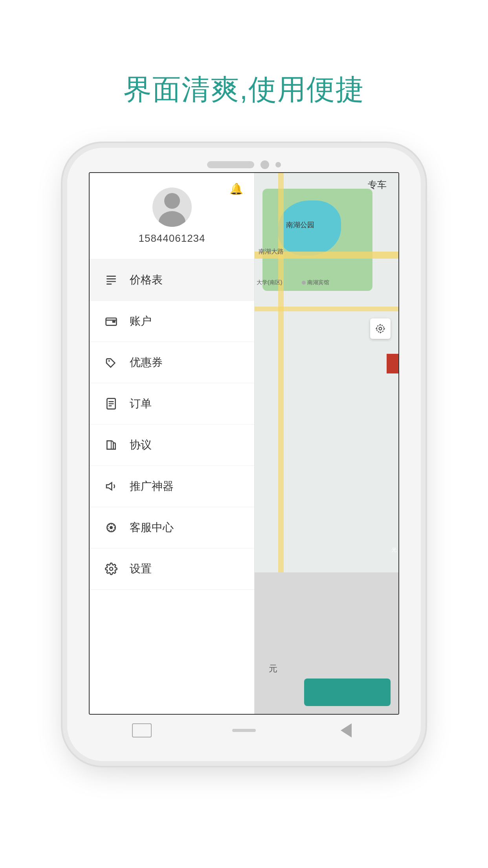 The image size is (488, 868). What do you see at coordinates (141, 321) in the screenshot?
I see `menu-label-account: 账户` at bounding box center [141, 321].